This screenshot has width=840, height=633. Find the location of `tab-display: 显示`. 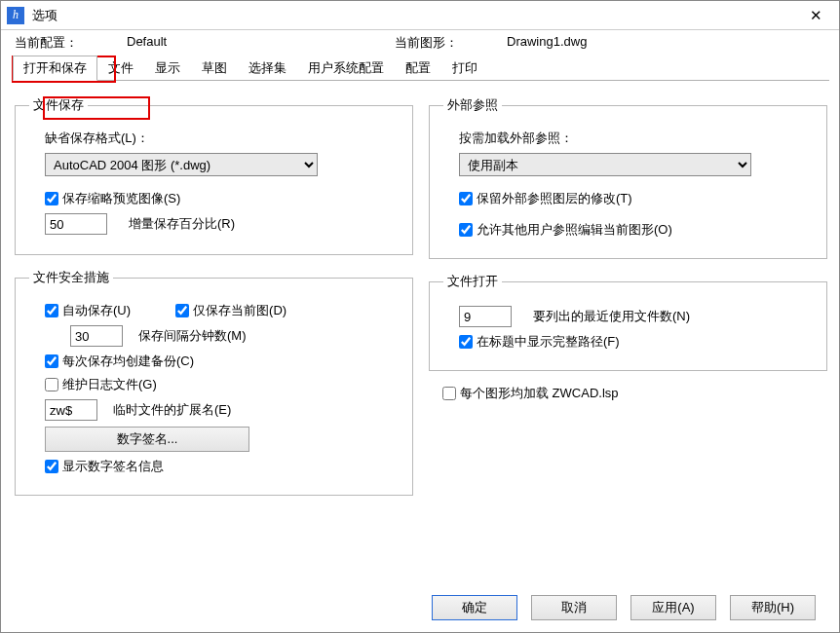

tab-display: 显示 is located at coordinates (168, 68).